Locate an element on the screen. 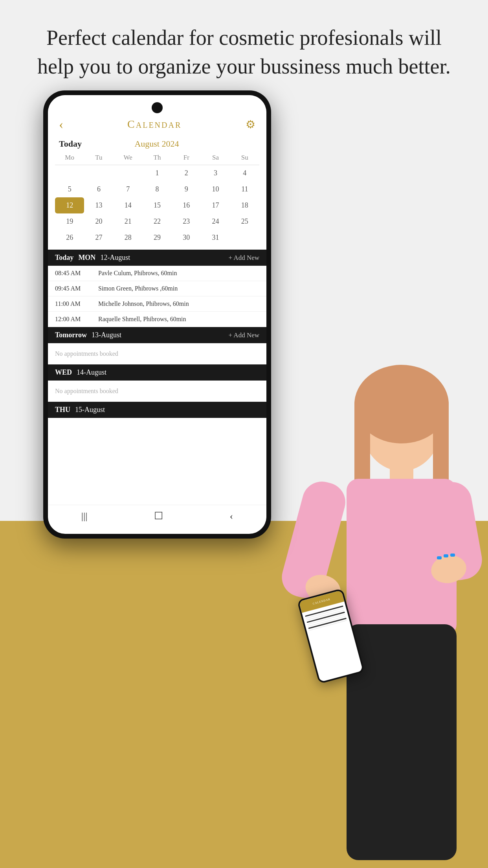 This screenshot has width=488, height=868. menu-icon: ||| is located at coordinates (84, 516).